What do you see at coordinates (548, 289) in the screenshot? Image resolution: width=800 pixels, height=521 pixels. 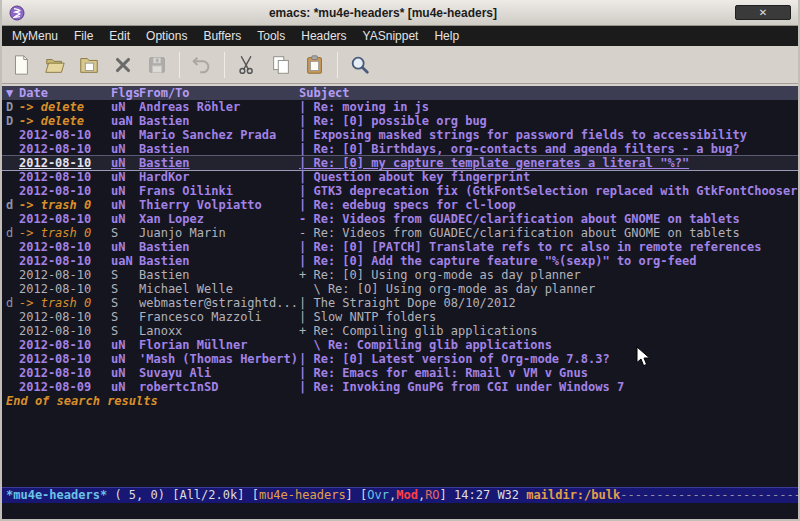 I see `message-subject: \ Re: [O] Using org-mode as day planner` at bounding box center [548, 289].